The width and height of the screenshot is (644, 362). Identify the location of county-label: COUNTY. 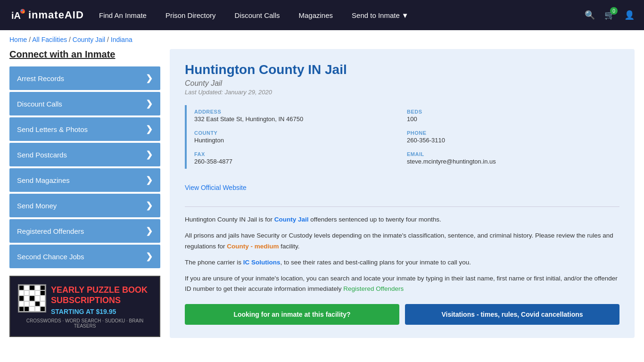
(301, 133).